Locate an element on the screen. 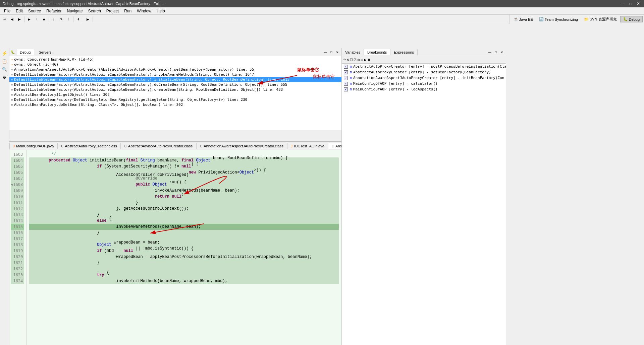  bp-toolbar-btn-2: ✕ is located at coordinates (348, 60).